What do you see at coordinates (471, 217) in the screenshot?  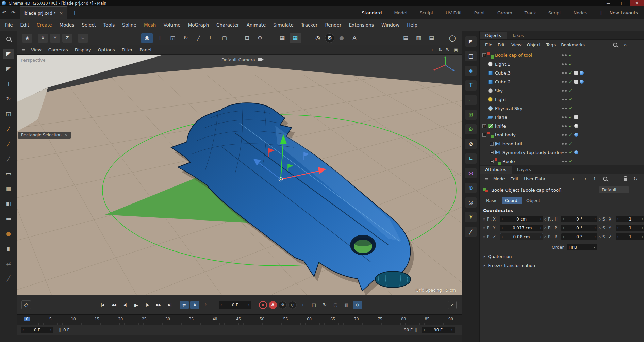 I see `light-icon: ☀` at bounding box center [471, 217].